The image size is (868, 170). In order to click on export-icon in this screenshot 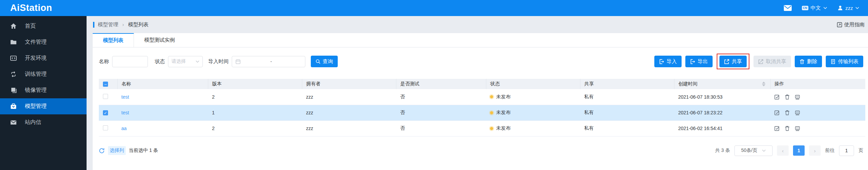, I will do `click(692, 61)`.